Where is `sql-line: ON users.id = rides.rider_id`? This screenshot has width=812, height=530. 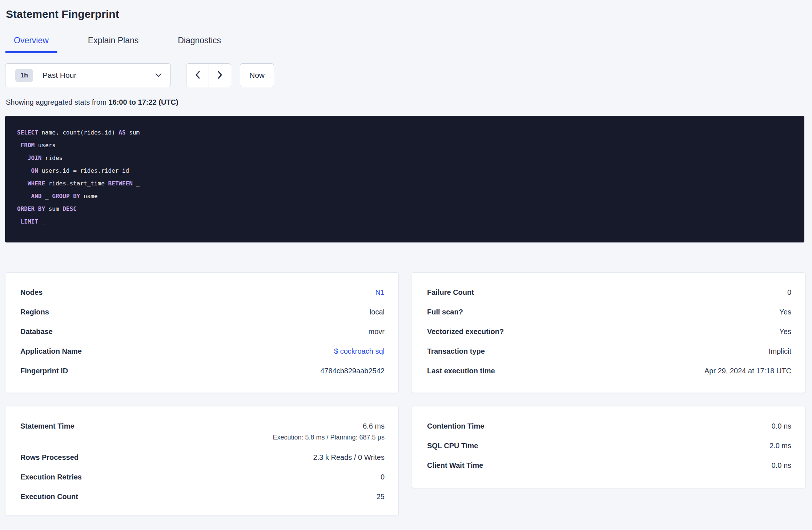 sql-line: ON users.id = rides.rider_id is located at coordinates (405, 171).